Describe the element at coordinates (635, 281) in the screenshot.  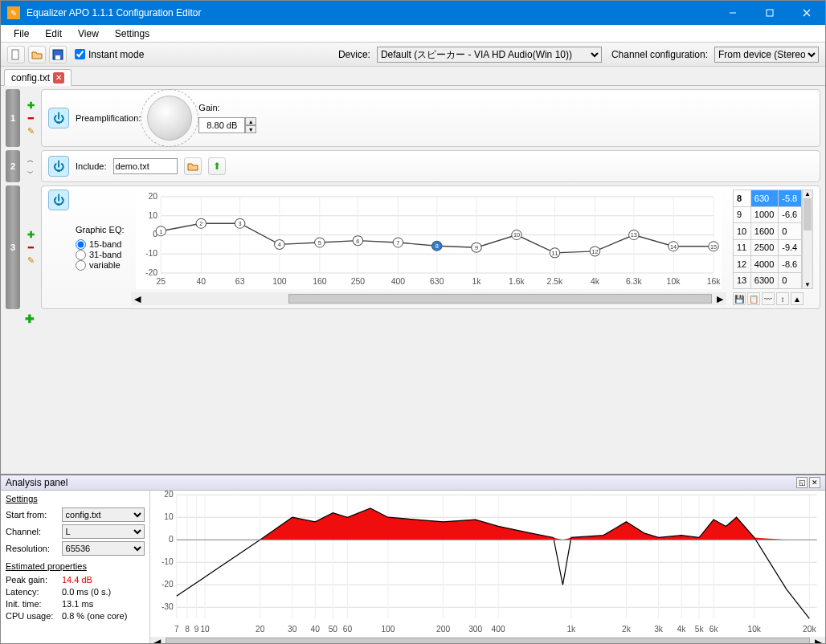
I see `svg-text: 6.3k` at that location.